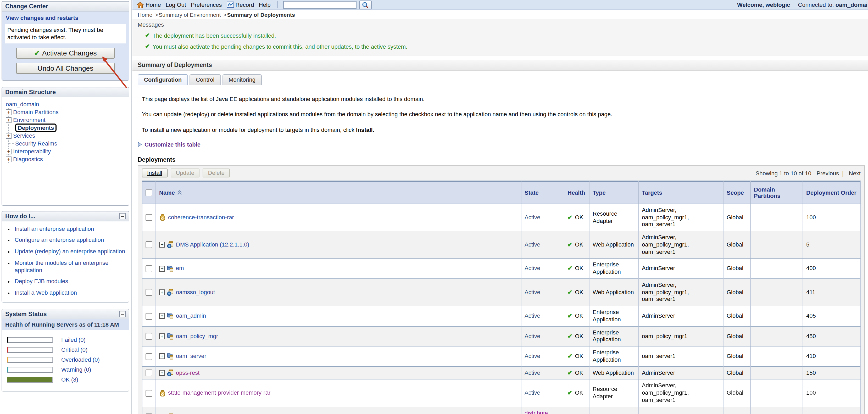 Image resolution: width=868 pixels, height=414 pixels. I want to click on home-toolbar-link: Home, so click(149, 5).